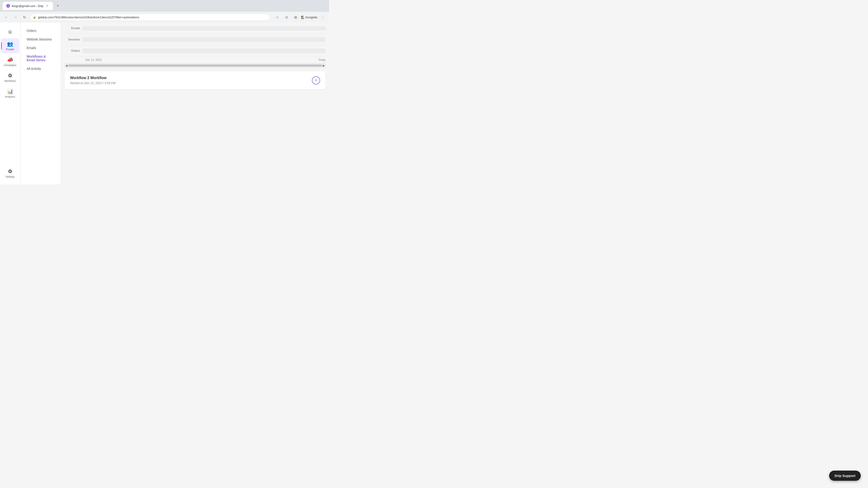  What do you see at coordinates (195, 40) in the screenshot?
I see `chart-row-sessions: Sessions` at bounding box center [195, 40].